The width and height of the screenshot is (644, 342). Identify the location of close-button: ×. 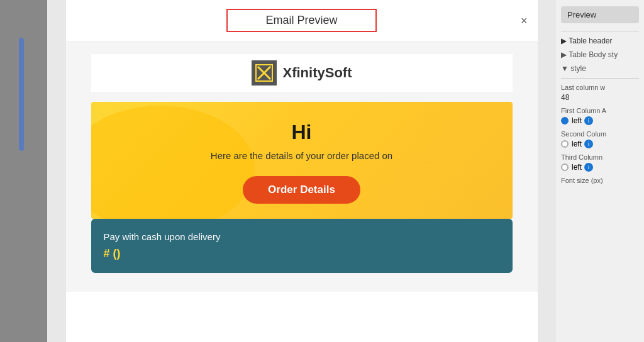
(525, 20).